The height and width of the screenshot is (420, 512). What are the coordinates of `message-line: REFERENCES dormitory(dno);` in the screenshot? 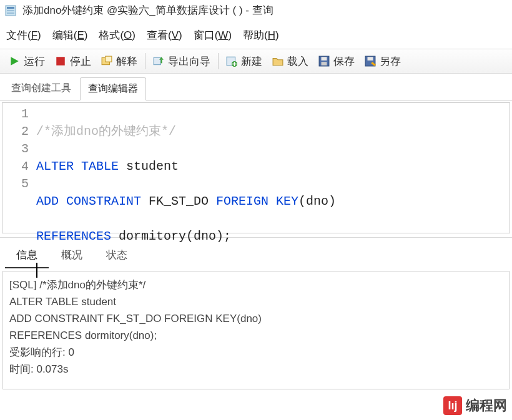 It's located at (256, 336).